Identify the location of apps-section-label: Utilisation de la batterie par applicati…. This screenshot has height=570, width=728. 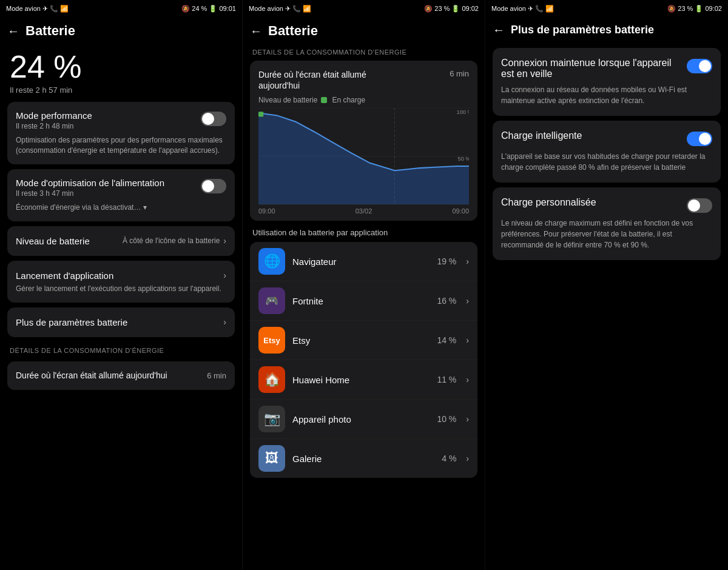
(364, 233).